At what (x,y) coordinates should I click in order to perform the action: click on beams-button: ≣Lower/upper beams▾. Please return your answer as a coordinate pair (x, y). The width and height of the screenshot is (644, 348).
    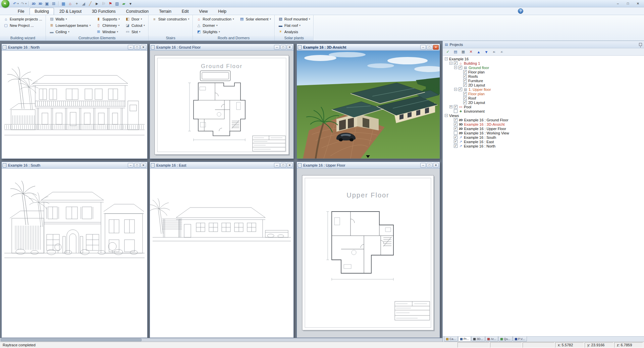
    Looking at the image, I should click on (70, 25).